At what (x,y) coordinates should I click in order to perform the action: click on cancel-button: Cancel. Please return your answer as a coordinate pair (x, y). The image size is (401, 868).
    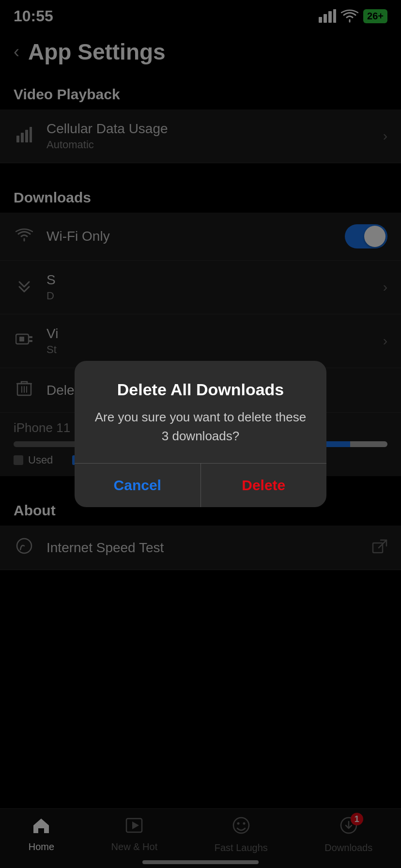
    Looking at the image, I should click on (138, 485).